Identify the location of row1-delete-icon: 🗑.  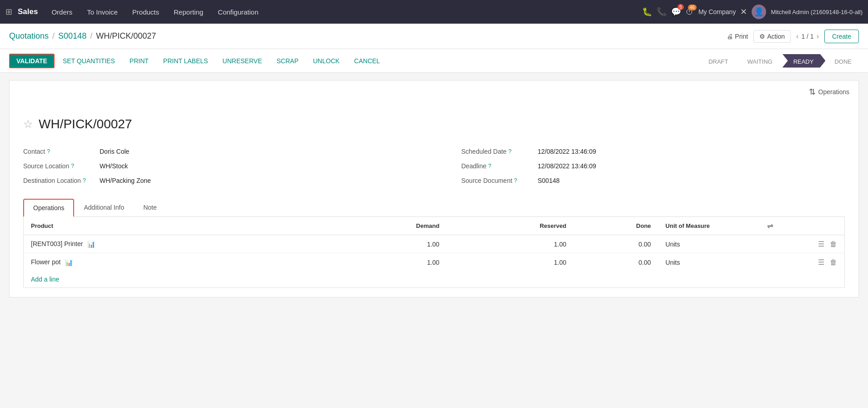
(833, 244).